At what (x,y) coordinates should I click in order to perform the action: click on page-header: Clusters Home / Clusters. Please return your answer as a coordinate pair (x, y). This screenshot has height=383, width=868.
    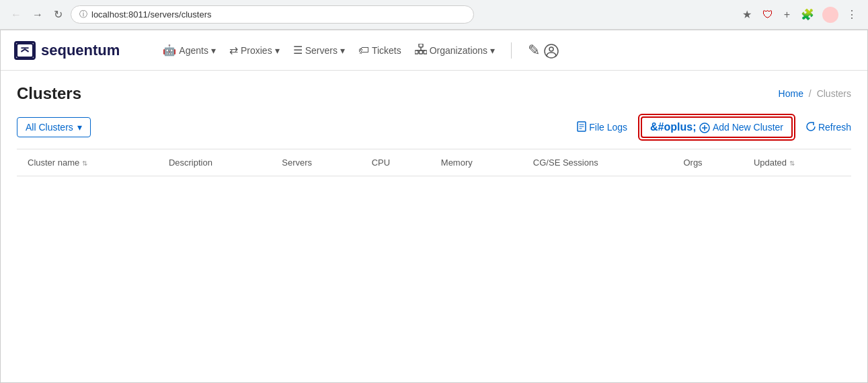
    Looking at the image, I should click on (434, 94).